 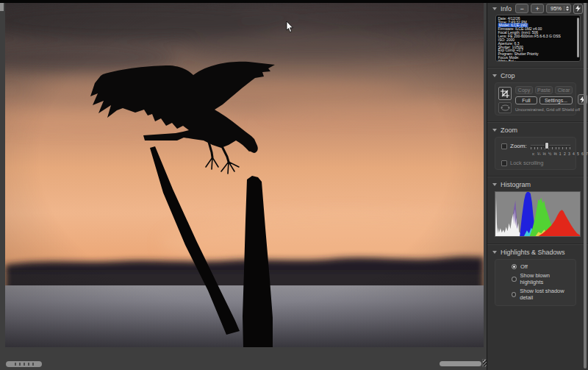 What do you see at coordinates (538, 38) in the screenshot?
I see `exif-lines: Date: 4/12/26 Time: 7:49:32 PM Model: IL…` at bounding box center [538, 38].